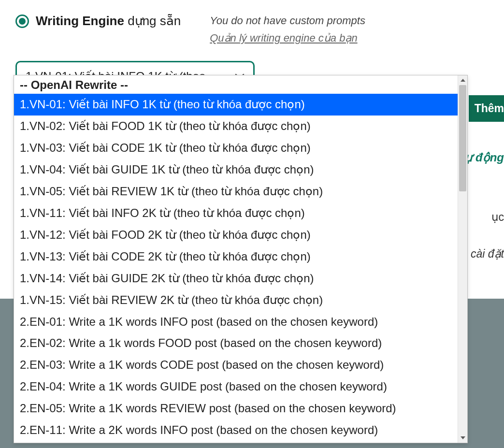  I want to click on dropdown-option: 1.VN-12: Viết bài FOOD 2K từ (theo từ kh…, so click(241, 235).